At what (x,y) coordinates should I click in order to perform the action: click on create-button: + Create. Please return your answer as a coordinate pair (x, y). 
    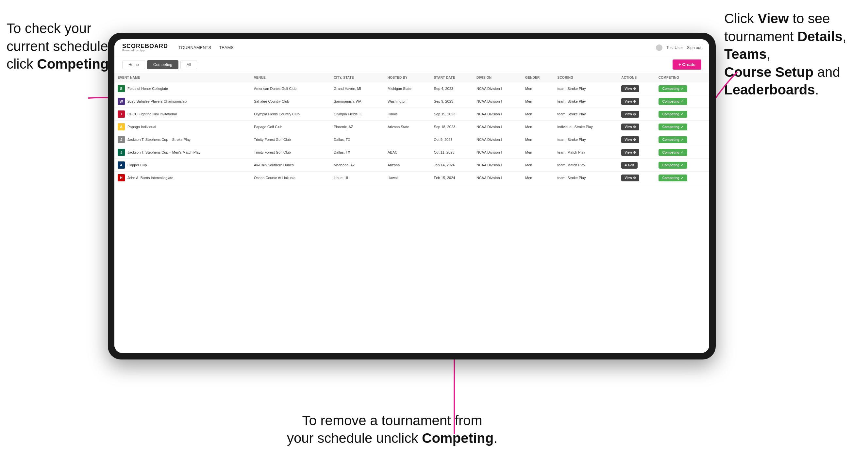
    Looking at the image, I should click on (687, 65).